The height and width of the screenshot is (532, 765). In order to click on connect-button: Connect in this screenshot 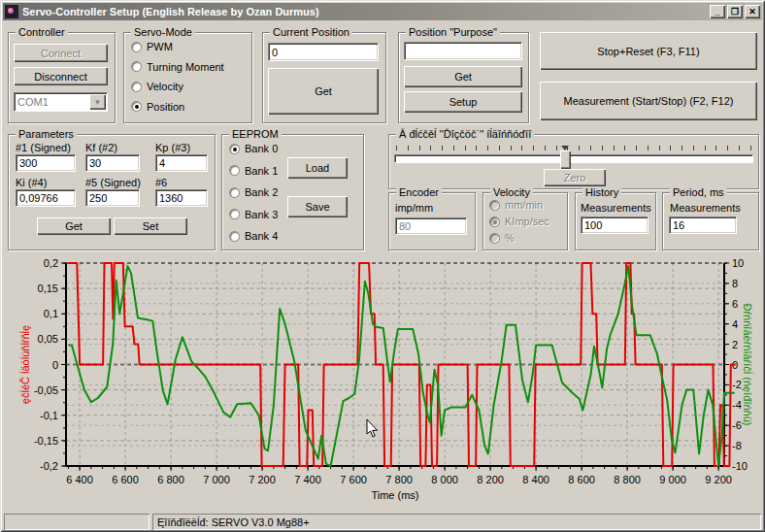, I will do `click(60, 52)`.